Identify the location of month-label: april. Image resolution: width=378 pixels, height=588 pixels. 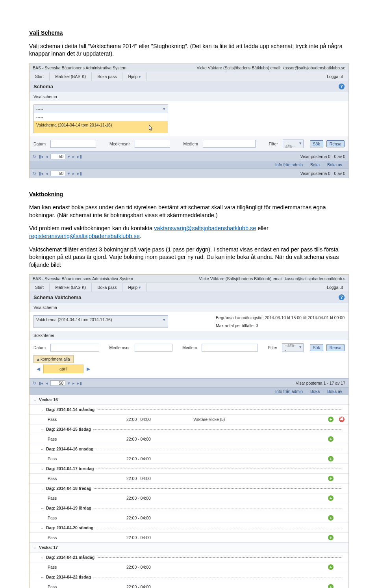
(63, 369).